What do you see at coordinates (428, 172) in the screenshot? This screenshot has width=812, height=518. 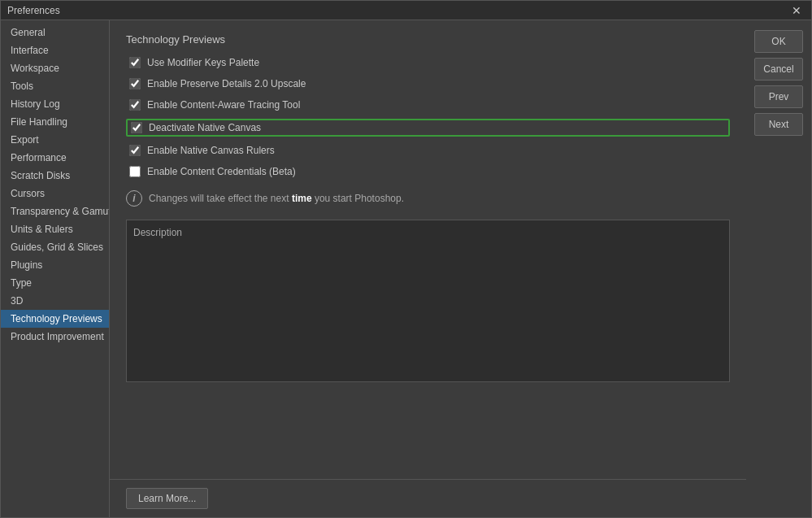 I see `checkbox-row-enable-content-credentials: Enable Content Credentials (Beta)` at bounding box center [428, 172].